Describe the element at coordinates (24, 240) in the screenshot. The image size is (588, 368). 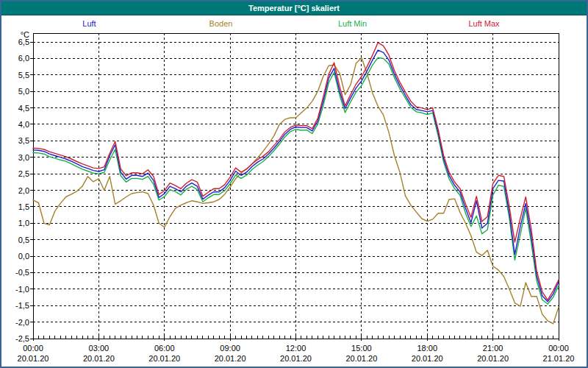
I see `y-tick-label: 0,5` at that location.